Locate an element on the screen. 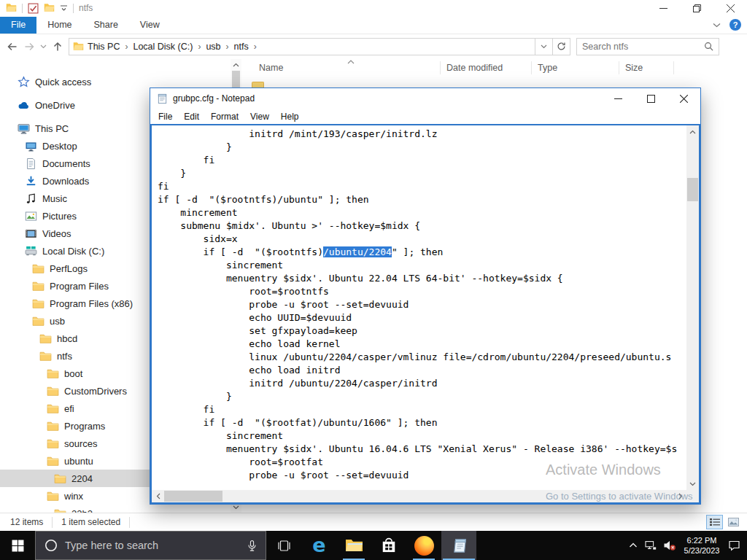  search-icon is located at coordinates (709, 47).